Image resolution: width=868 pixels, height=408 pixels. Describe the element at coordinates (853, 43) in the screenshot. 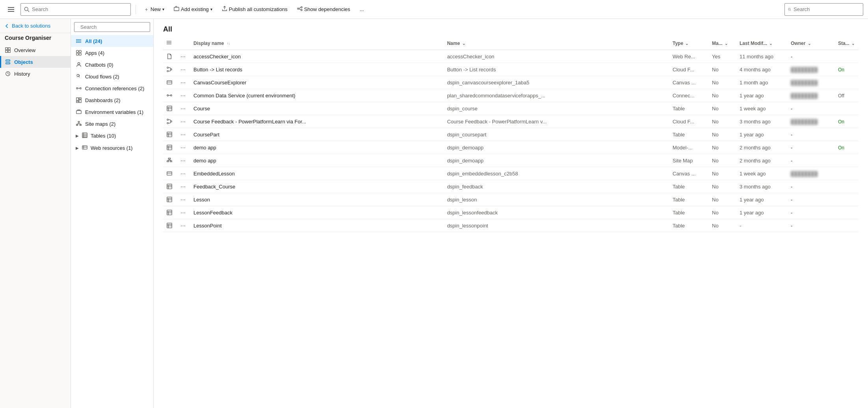

I see `status-sort-icon: ⌄` at that location.